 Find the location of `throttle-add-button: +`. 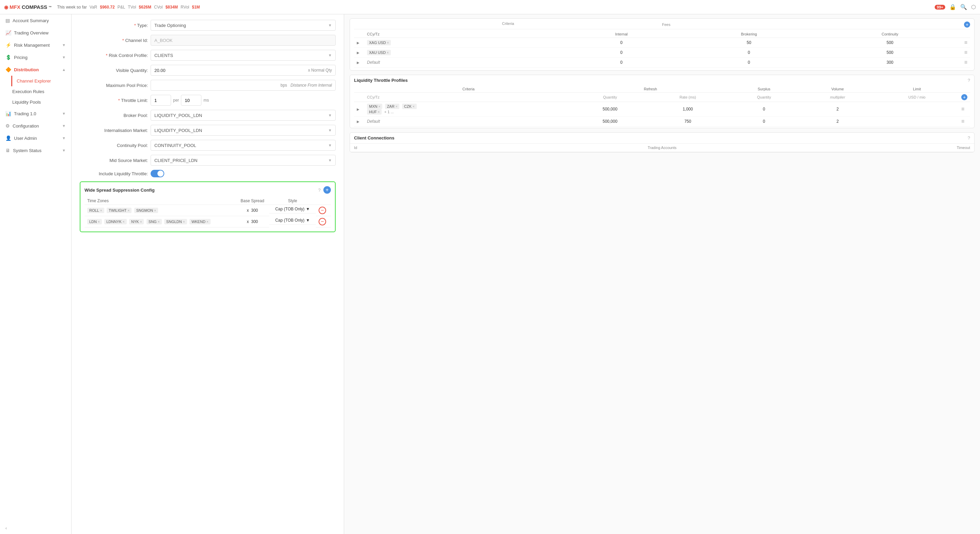

throttle-add-button: + is located at coordinates (964, 97).